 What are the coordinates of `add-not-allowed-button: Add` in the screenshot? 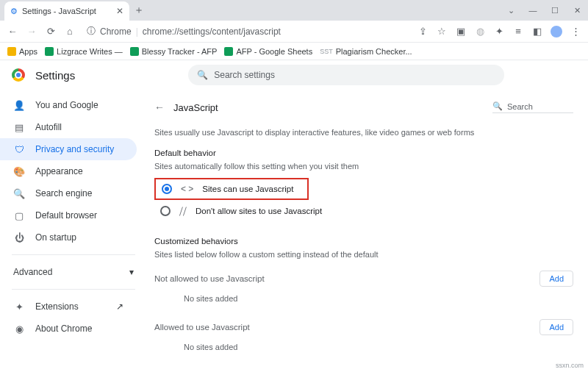 It's located at (556, 279).